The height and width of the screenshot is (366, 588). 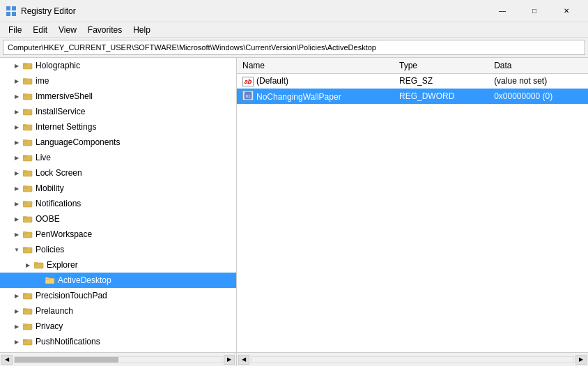 I want to click on tree-item: ▶ PushNotifications, so click(x=118, y=342).